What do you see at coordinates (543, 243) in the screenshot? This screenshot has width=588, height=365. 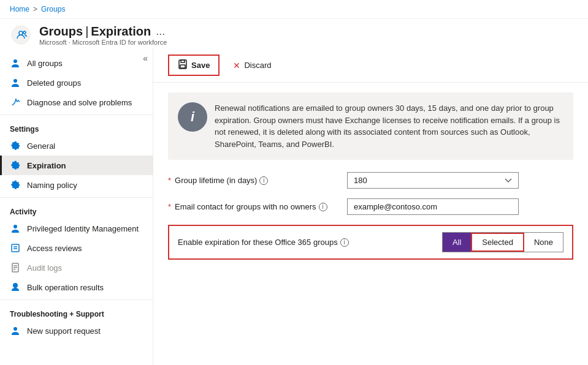 I see `toggle-none-button: None` at bounding box center [543, 243].